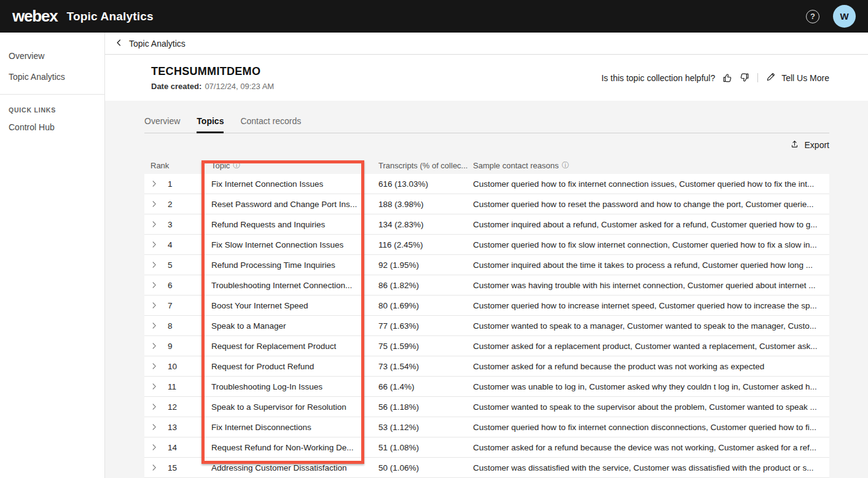  I want to click on thumbs-down-button, so click(745, 77).